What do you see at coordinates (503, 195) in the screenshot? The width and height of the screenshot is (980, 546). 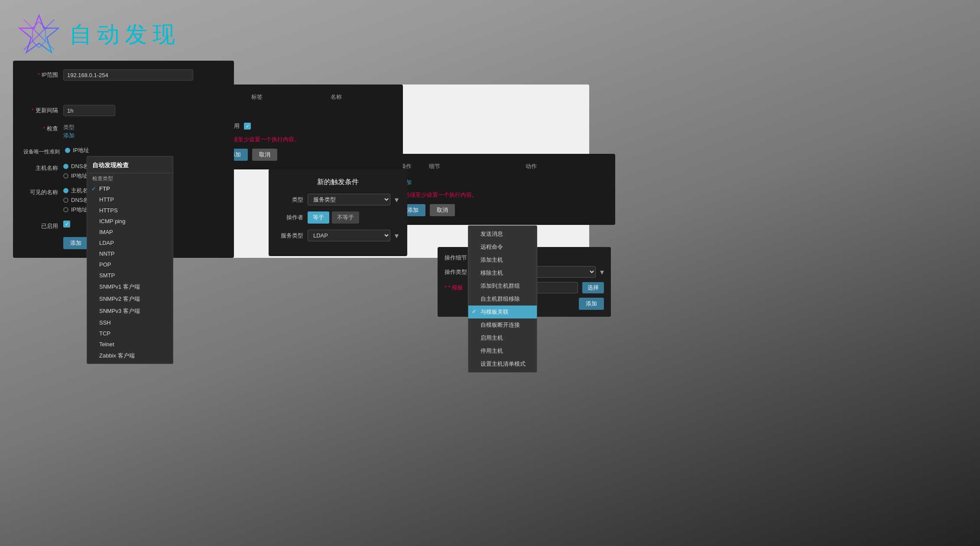 I see `operations-warning: * 必须至少设置一个执行内容。` at bounding box center [503, 195].